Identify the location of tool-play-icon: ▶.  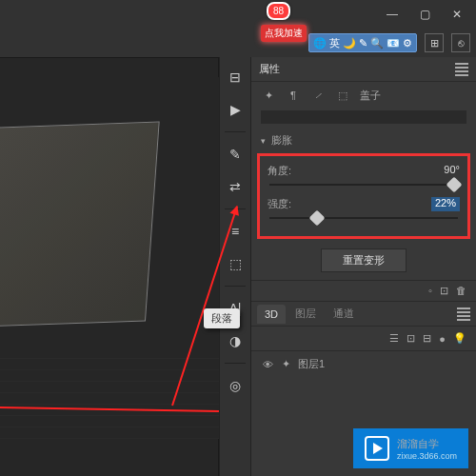
(235, 109).